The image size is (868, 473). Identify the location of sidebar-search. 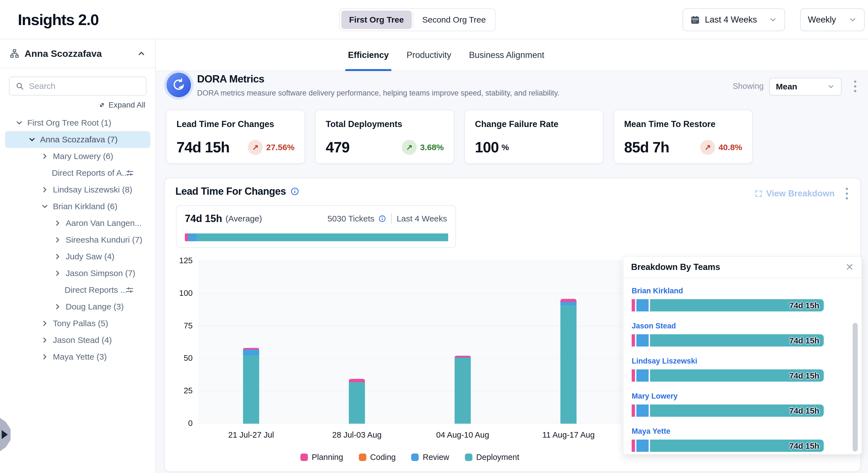
(78, 86).